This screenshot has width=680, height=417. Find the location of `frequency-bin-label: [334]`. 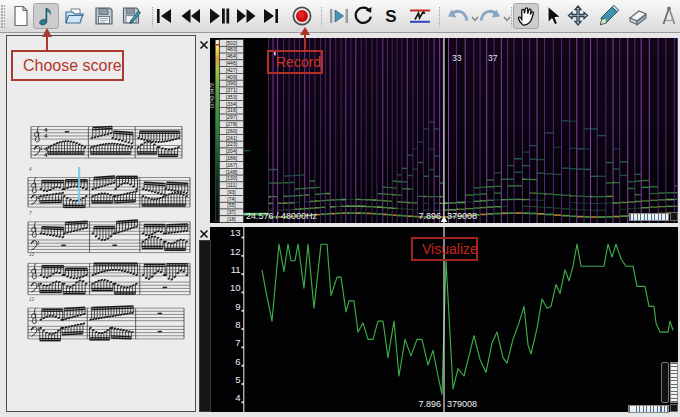

frequency-bin-label: [334] is located at coordinates (232, 104).